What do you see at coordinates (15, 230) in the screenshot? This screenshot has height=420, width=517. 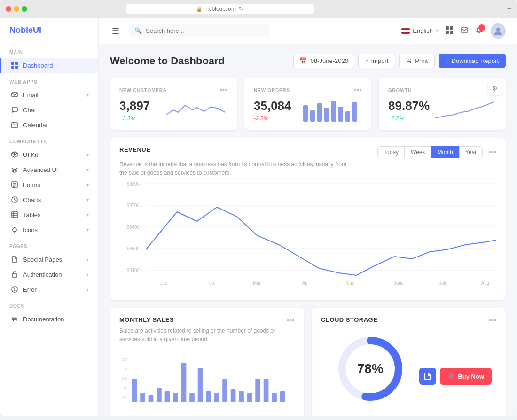 I see `star-icon` at bounding box center [15, 230].